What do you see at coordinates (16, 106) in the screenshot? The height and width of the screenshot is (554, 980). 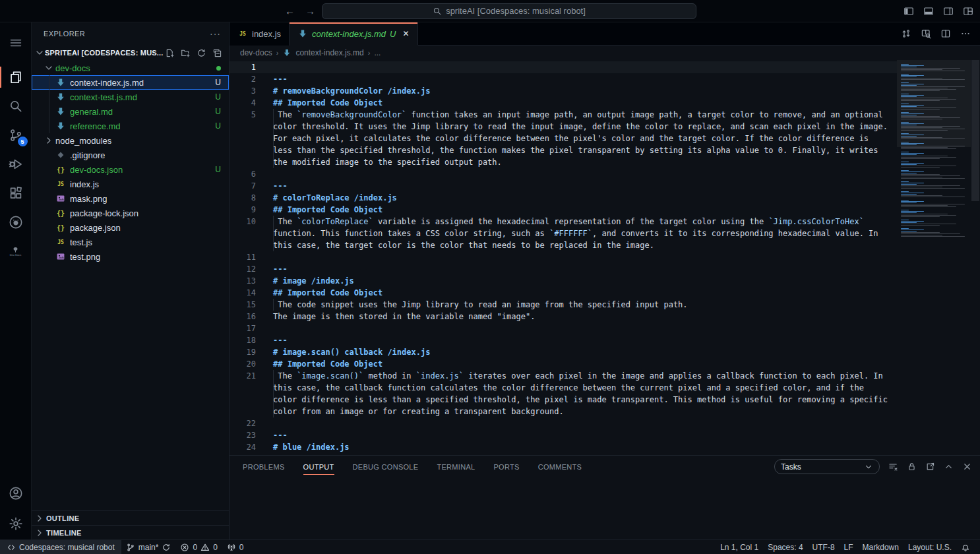 I see `activity-search` at bounding box center [16, 106].